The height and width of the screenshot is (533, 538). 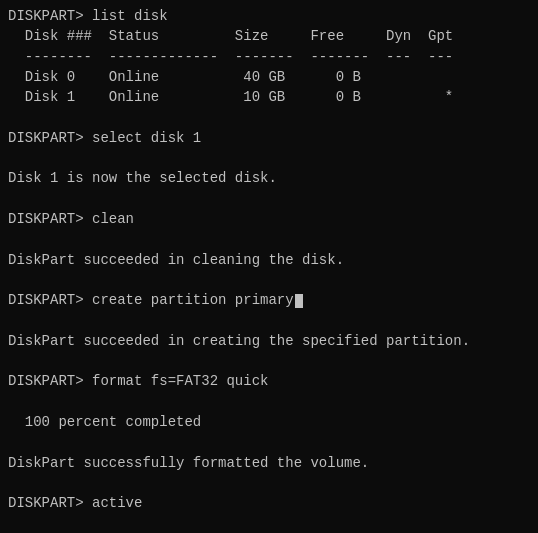 What do you see at coordinates (269, 97) in the screenshot?
I see `disk1-row: Disk 1 Online 10 GB 0 B *` at bounding box center [269, 97].